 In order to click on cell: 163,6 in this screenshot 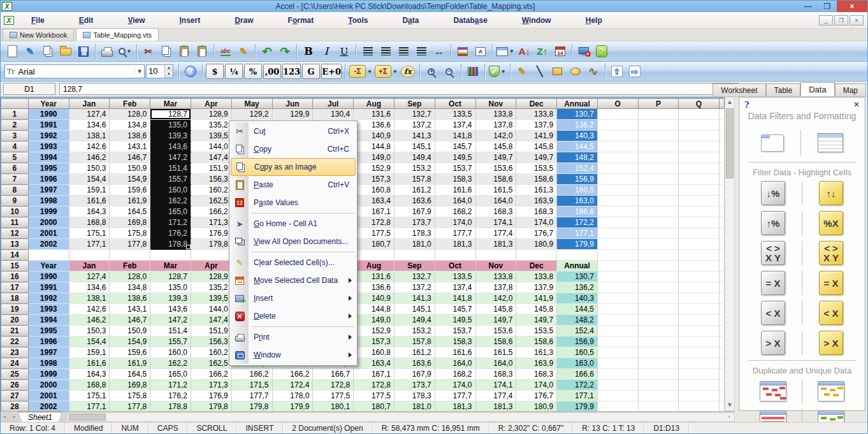, I will do `click(414, 201)`.